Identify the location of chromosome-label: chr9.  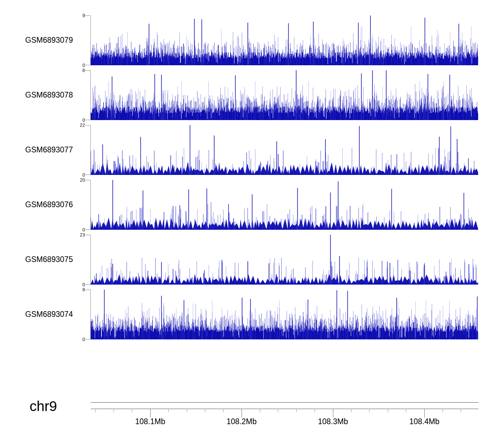
(43, 406).